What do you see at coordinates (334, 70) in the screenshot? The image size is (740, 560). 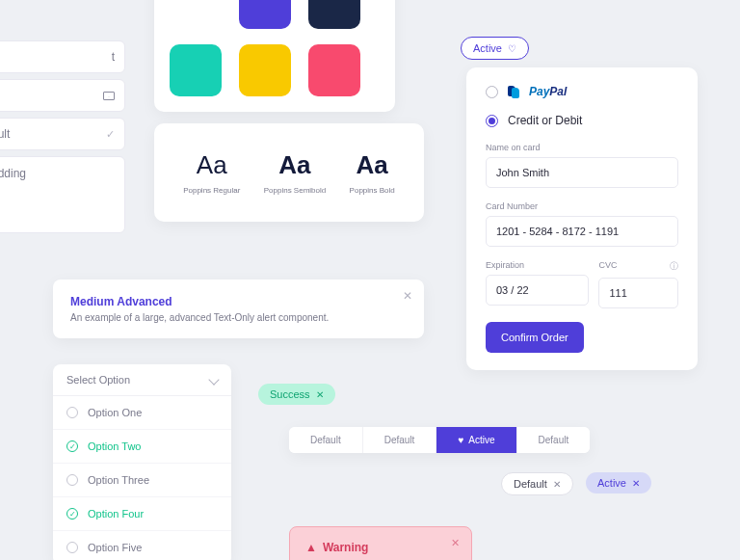 I see `swatch-pink` at bounding box center [334, 70].